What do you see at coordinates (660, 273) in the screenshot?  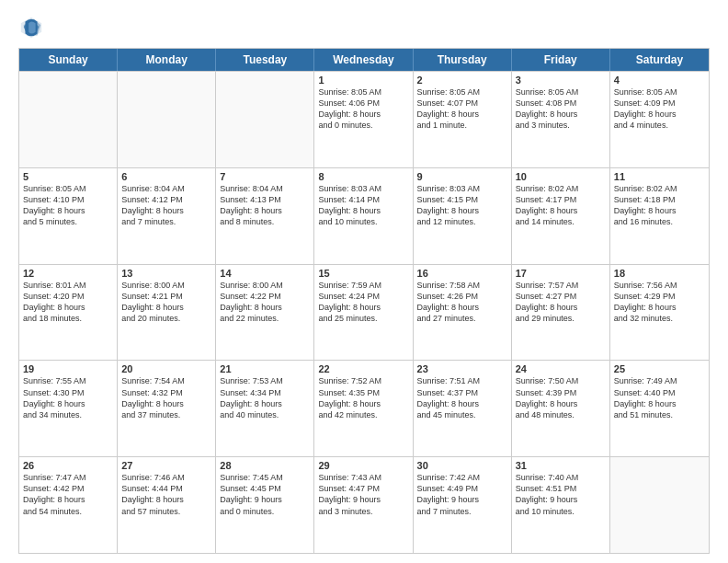 I see `day-number: 18` at bounding box center [660, 273].